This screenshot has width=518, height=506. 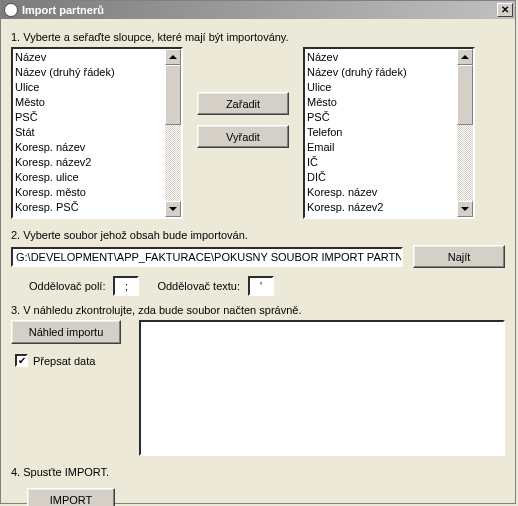 I want to click on field-separator-label: Oddělovač polí:, so click(x=67, y=286).